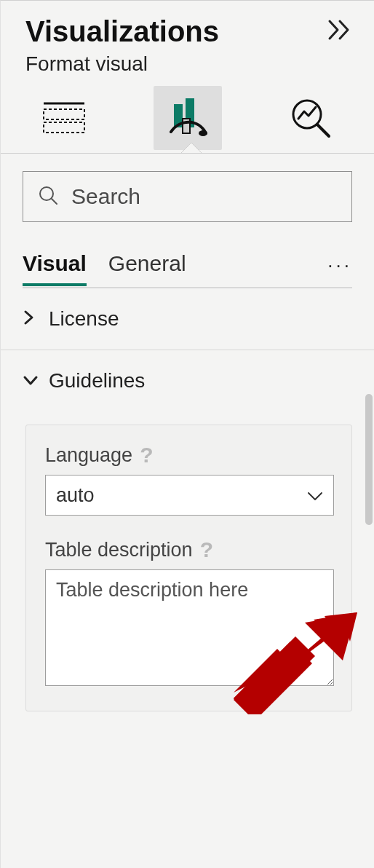  Describe the element at coordinates (210, 197) in the screenshot. I see `search-input` at that location.